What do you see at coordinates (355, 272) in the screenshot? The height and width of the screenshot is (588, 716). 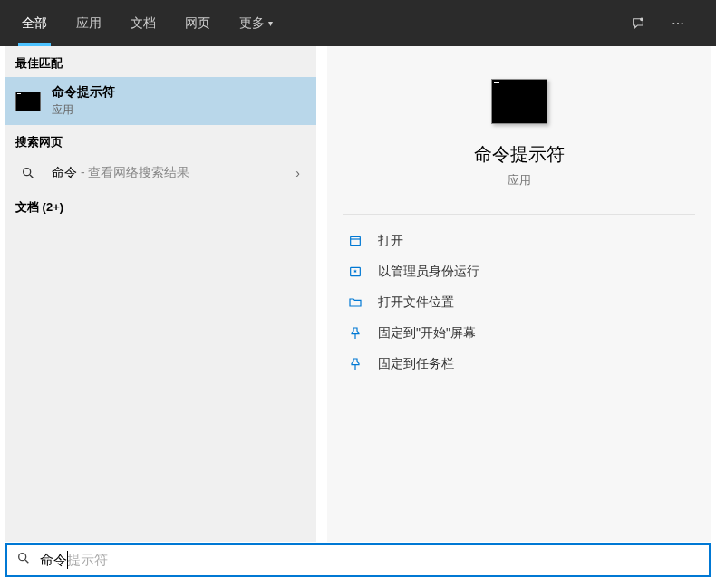 I see `shield-icon` at bounding box center [355, 272].